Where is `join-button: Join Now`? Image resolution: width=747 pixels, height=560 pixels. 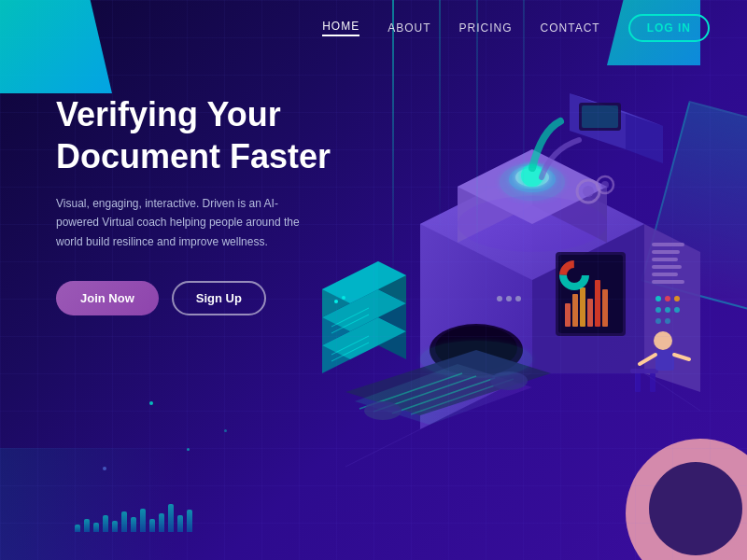
join-button: Join Now is located at coordinates (107, 299).